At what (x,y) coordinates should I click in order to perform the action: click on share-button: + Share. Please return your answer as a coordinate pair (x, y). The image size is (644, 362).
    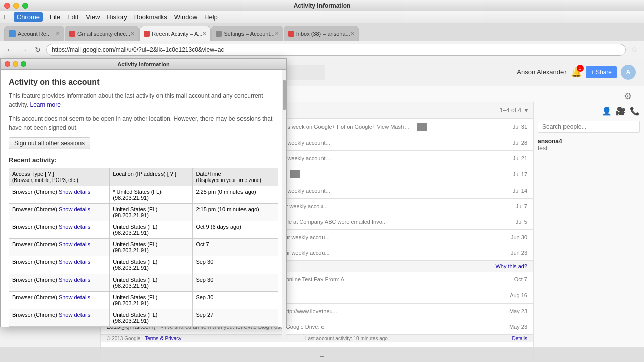
    Looking at the image, I should click on (601, 72).